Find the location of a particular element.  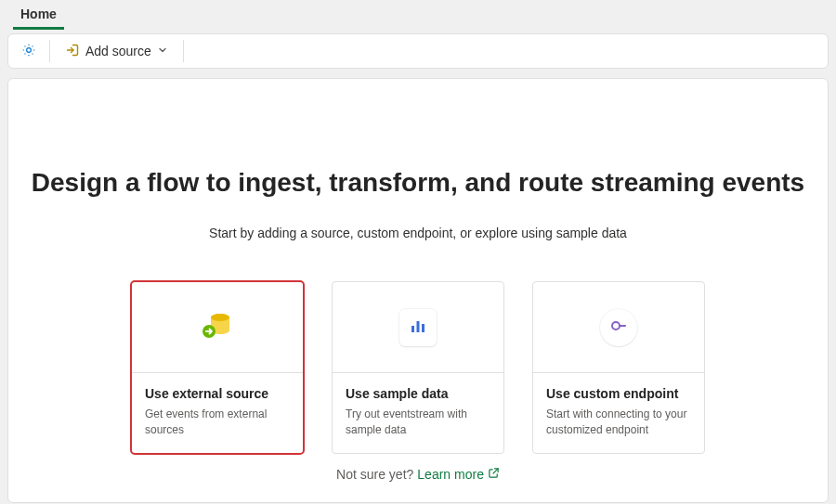

tab-strip: Home is located at coordinates (418, 15).